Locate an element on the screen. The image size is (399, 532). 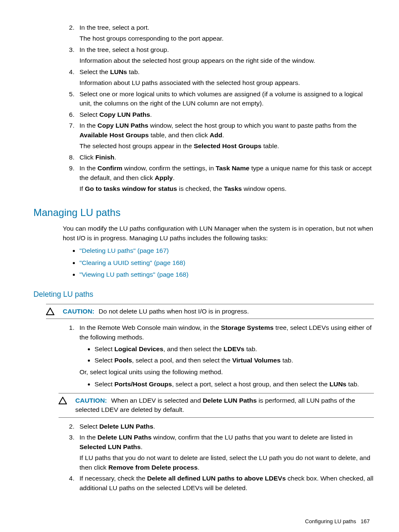
footer-text: Configuring LU paths is located at coordinates (330, 522).